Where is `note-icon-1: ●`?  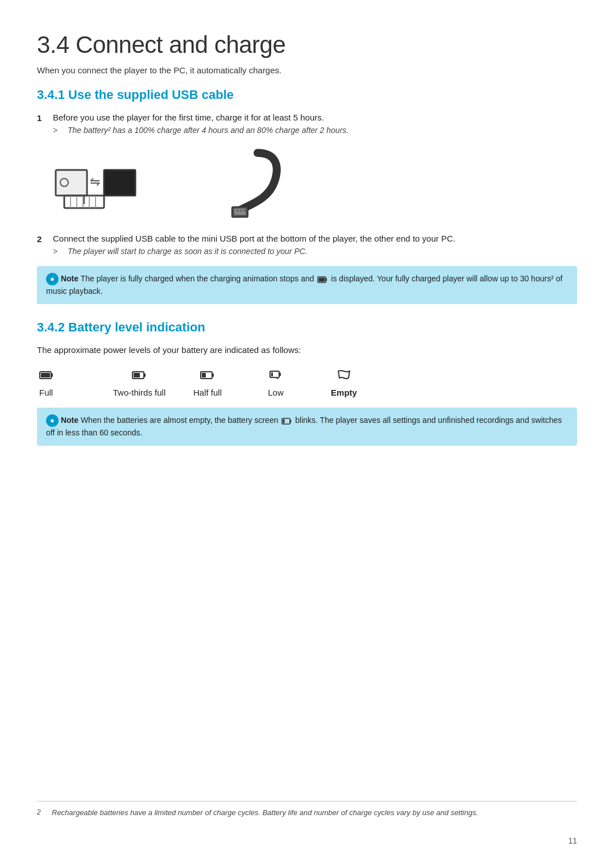 note-icon-1: ● is located at coordinates (52, 279).